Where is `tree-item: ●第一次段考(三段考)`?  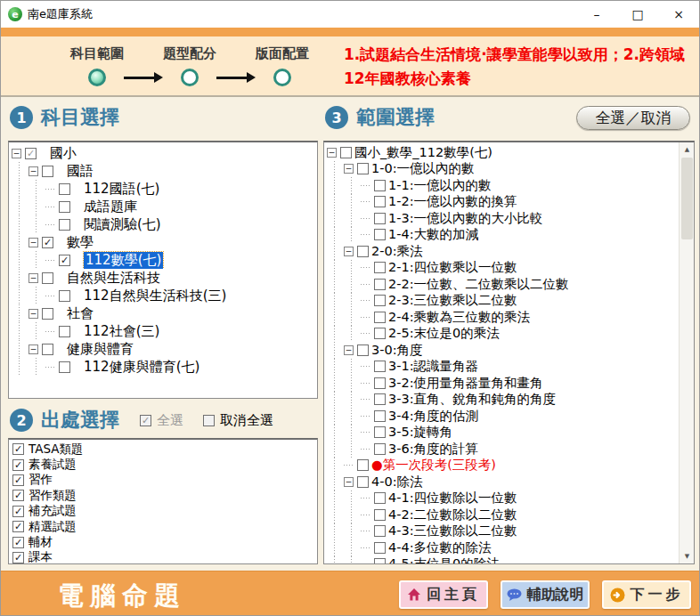 tree-item: ●第一次段考(三段考) is located at coordinates (502, 466).